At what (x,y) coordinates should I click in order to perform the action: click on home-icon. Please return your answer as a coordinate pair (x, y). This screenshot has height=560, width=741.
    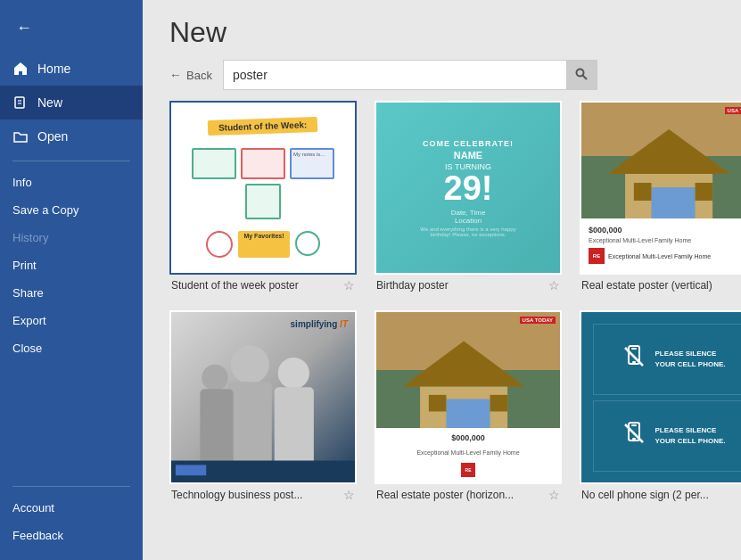
    Looking at the image, I should click on (21, 69).